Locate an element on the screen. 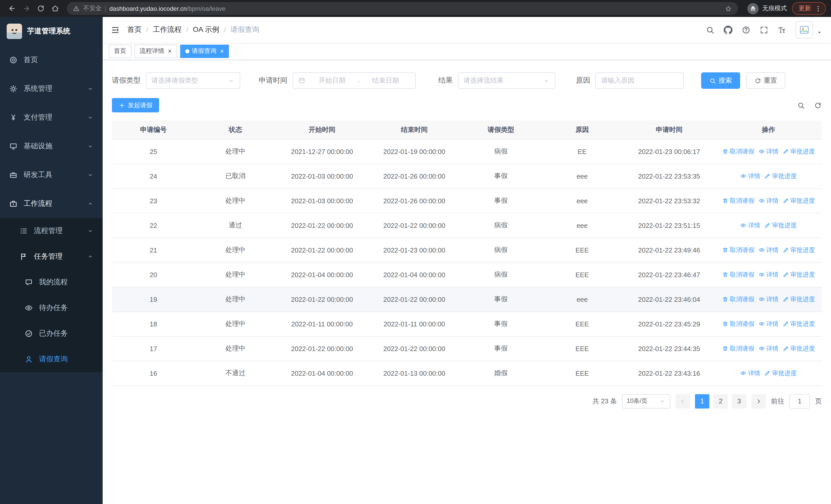 This screenshot has width=831, height=504. table-row-19: 19处理中2022-01-22 00:00:002022-01-22 00:00… is located at coordinates (467, 299).